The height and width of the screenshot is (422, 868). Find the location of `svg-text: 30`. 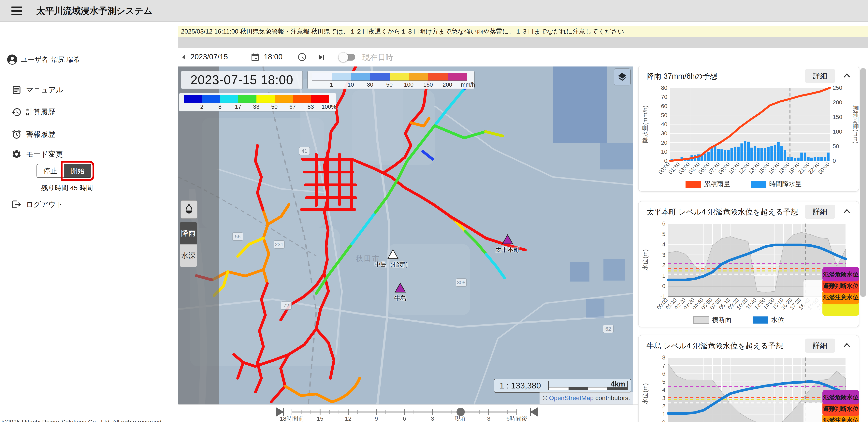

svg-text: 30 is located at coordinates (664, 133).